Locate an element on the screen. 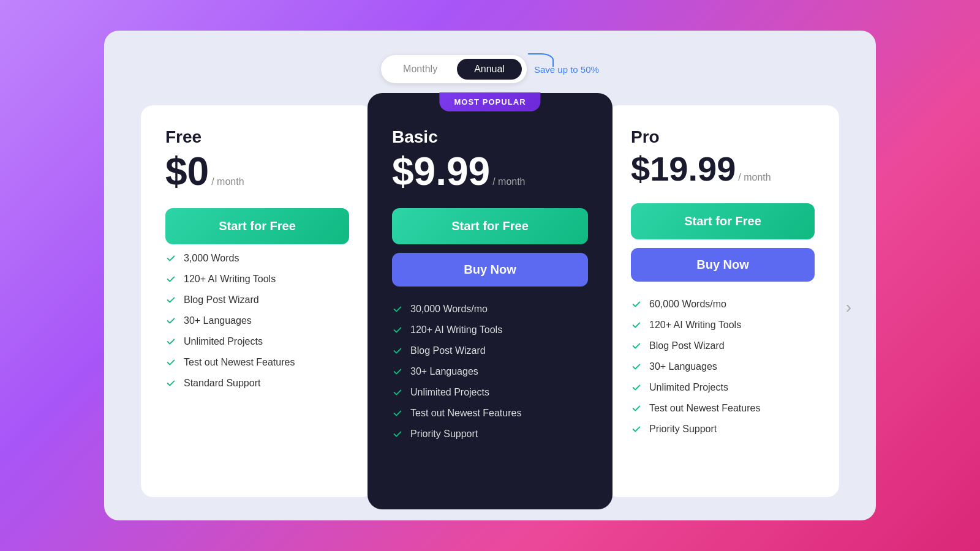  most-popular-badge: MOST POPULAR is located at coordinates (490, 102).